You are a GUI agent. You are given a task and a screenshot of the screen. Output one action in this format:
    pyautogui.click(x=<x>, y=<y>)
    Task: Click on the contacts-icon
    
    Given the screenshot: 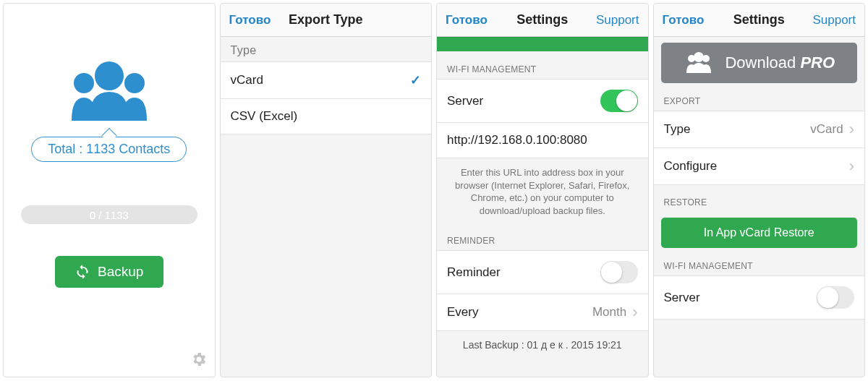 What is the action you would take?
    pyautogui.click(x=109, y=90)
    